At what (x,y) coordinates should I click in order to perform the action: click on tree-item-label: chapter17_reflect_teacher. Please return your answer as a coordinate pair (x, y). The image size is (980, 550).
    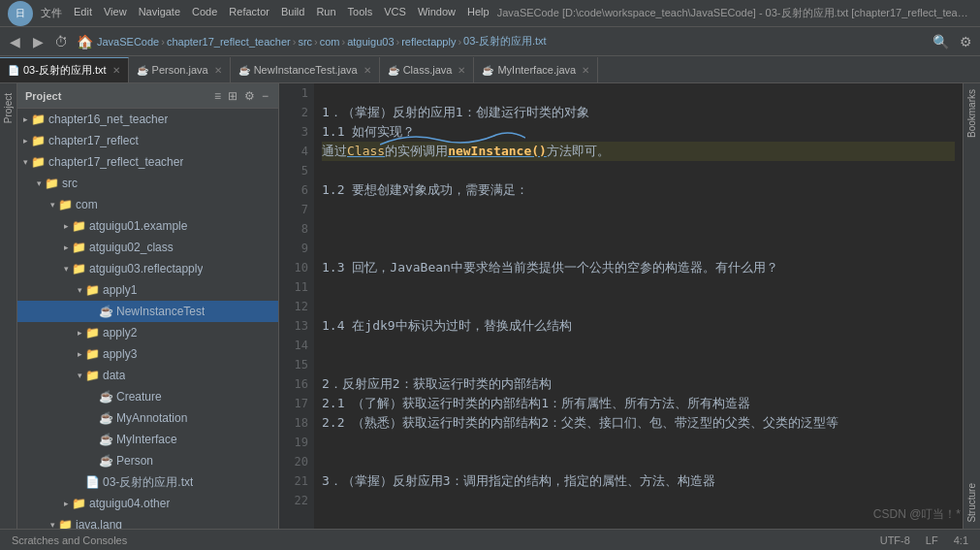
    Looking at the image, I should click on (116, 162).